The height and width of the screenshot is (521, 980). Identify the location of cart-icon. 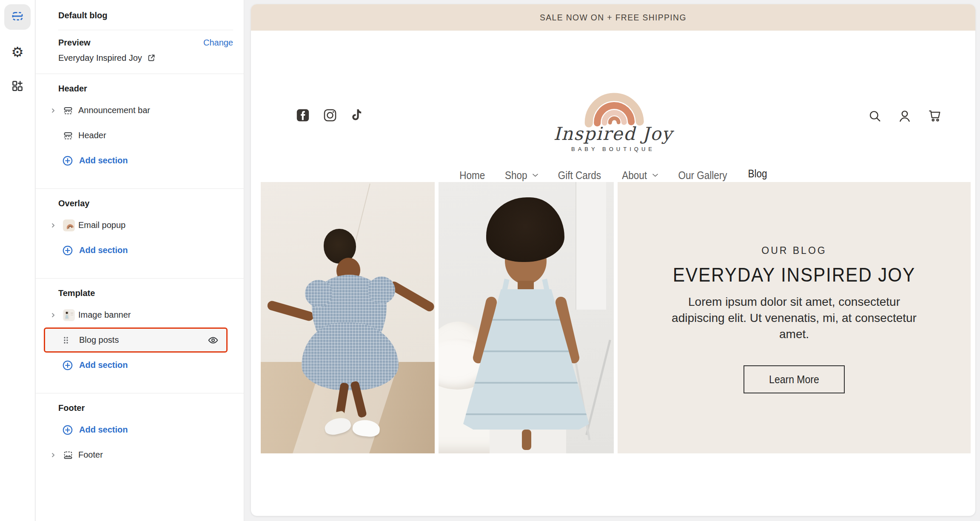
(935, 116).